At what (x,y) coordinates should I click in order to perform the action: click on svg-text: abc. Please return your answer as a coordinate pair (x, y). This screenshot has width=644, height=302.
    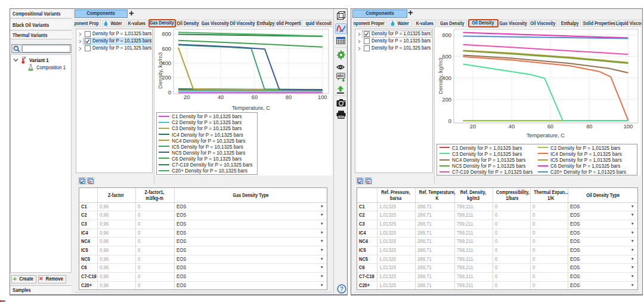
    Looking at the image, I should click on (340, 75).